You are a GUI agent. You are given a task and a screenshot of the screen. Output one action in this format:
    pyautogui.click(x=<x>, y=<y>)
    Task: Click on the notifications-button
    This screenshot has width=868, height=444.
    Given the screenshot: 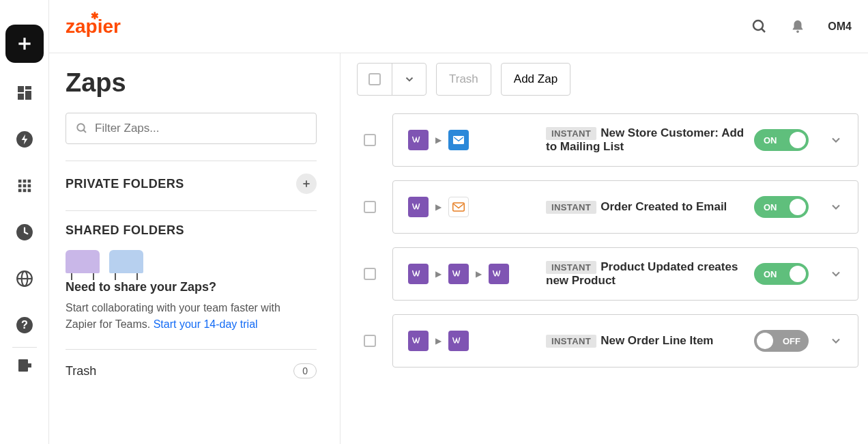 What is the action you would take?
    pyautogui.click(x=798, y=27)
    